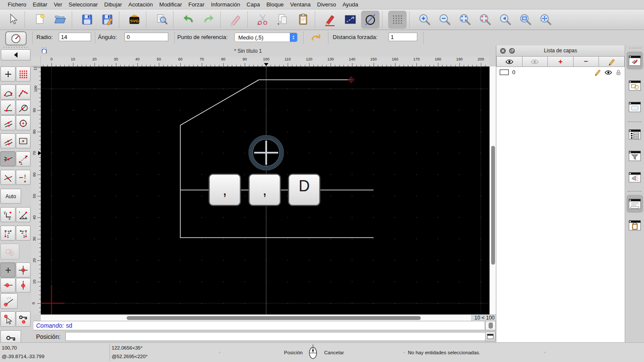 Image resolution: width=644 pixels, height=362 pixels. I want to click on horizontal-scrollbar, so click(256, 317).